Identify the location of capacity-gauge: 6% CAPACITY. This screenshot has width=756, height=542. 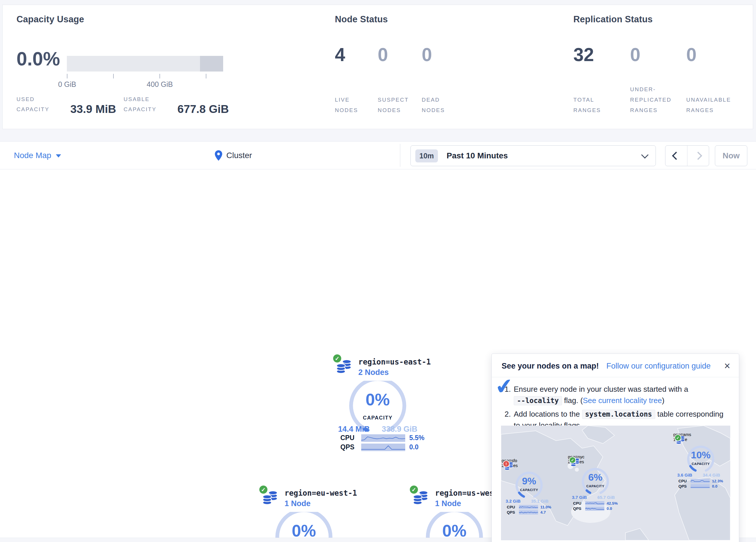
(595, 482).